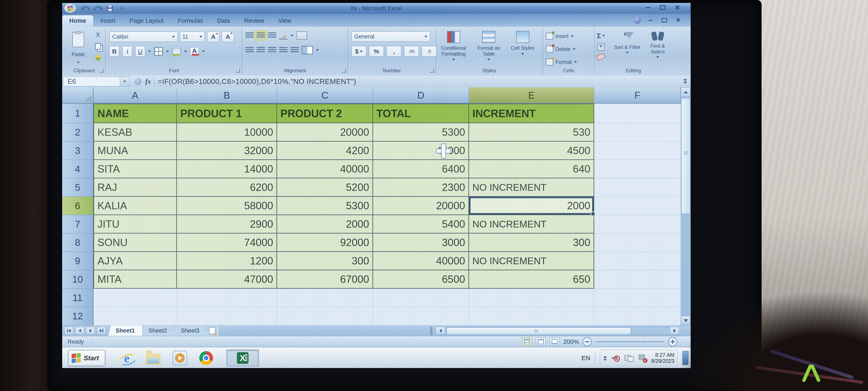  I want to click on cell-E2: 530, so click(532, 132).